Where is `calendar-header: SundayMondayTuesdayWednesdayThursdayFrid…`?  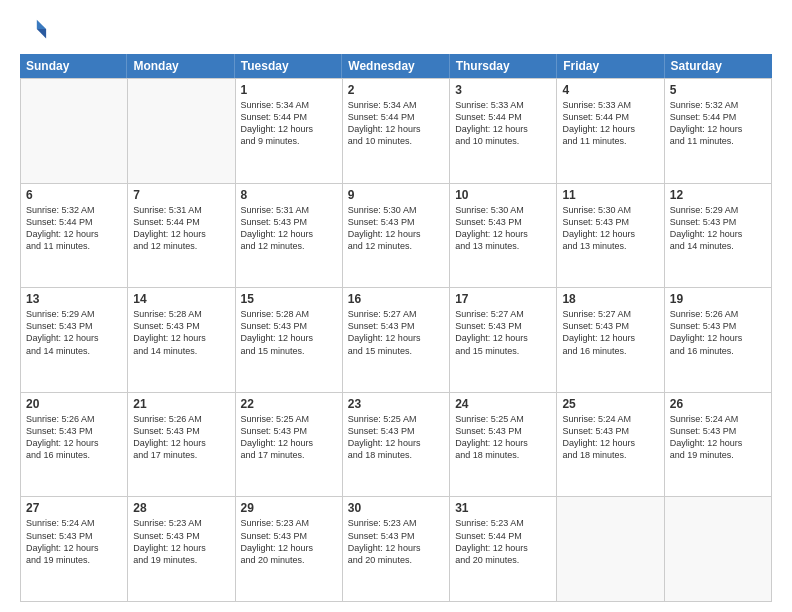
calendar-header: SundayMondayTuesdayWednesdayThursdayFrid… is located at coordinates (396, 66).